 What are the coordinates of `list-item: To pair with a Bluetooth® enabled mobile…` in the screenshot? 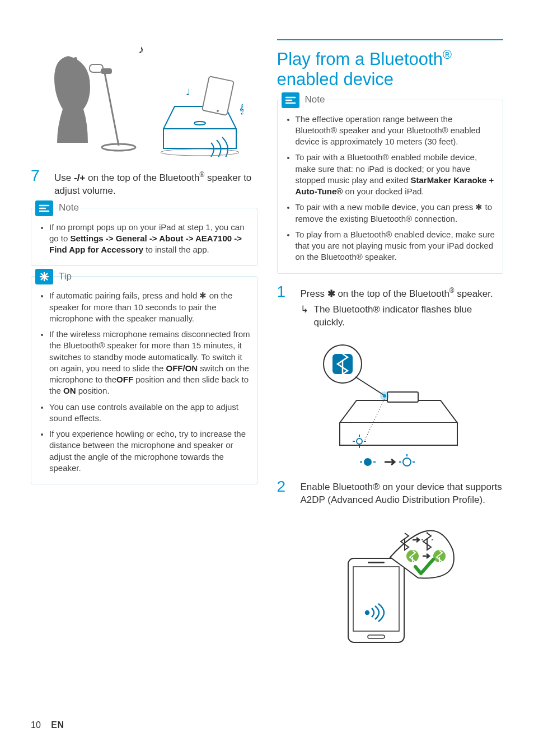 It's located at (396, 175).